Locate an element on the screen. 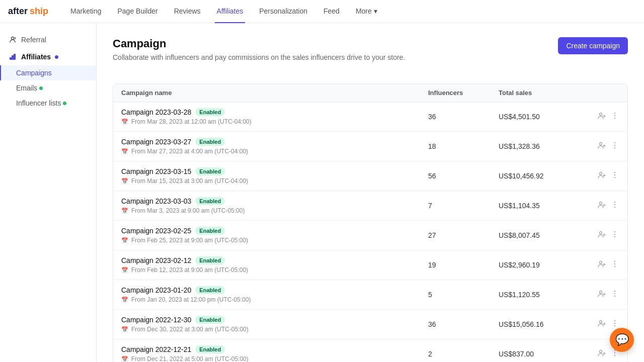 The image size is (644, 362). table-row: Campaign 2023-02-25 Enabled 📅 From Feb 2… is located at coordinates (370, 235).